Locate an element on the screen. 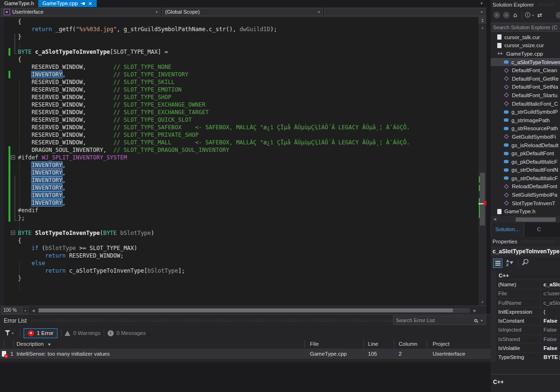 This screenshot has height=392, width=560. tree-item: DefaultItalicFont_C is located at coordinates (526, 104).